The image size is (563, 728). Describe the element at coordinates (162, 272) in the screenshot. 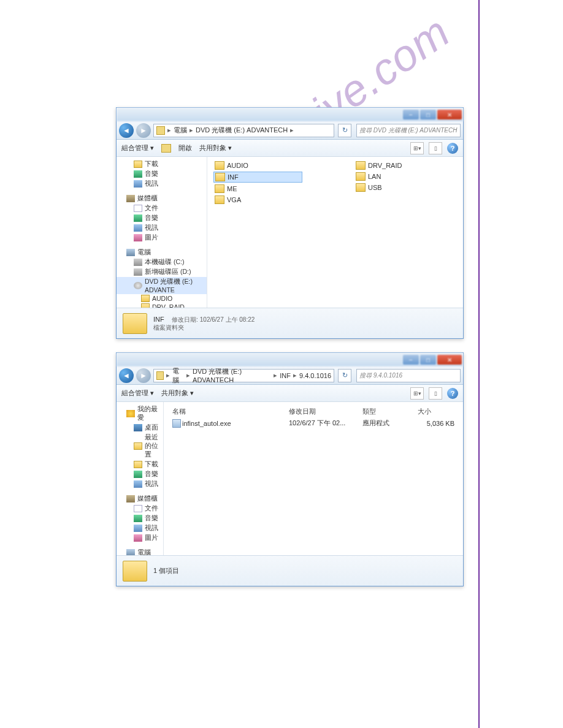

I see `tree-item-drive-d: 新增磁碟區 (D:)` at that location.